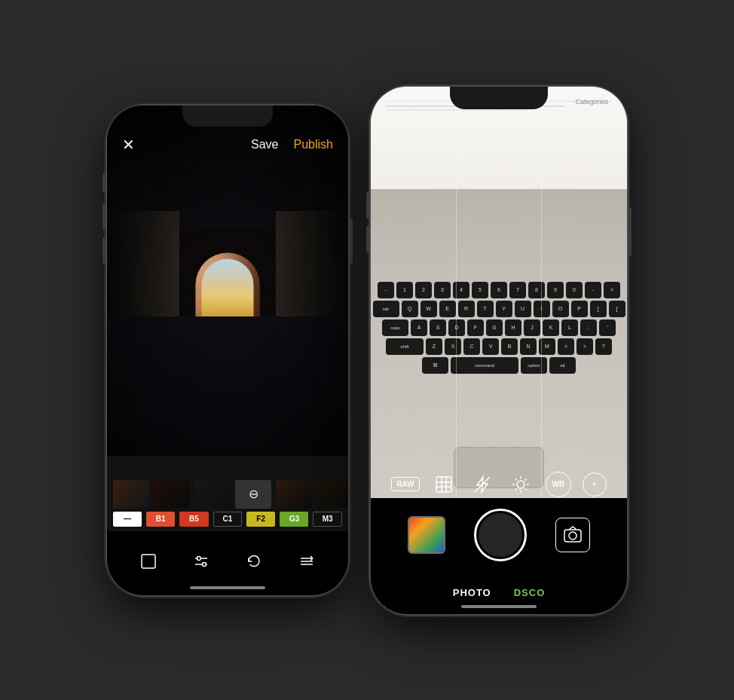 This screenshot has height=700, width=734. What do you see at coordinates (491, 347) in the screenshot?
I see `key-v: V` at bounding box center [491, 347].